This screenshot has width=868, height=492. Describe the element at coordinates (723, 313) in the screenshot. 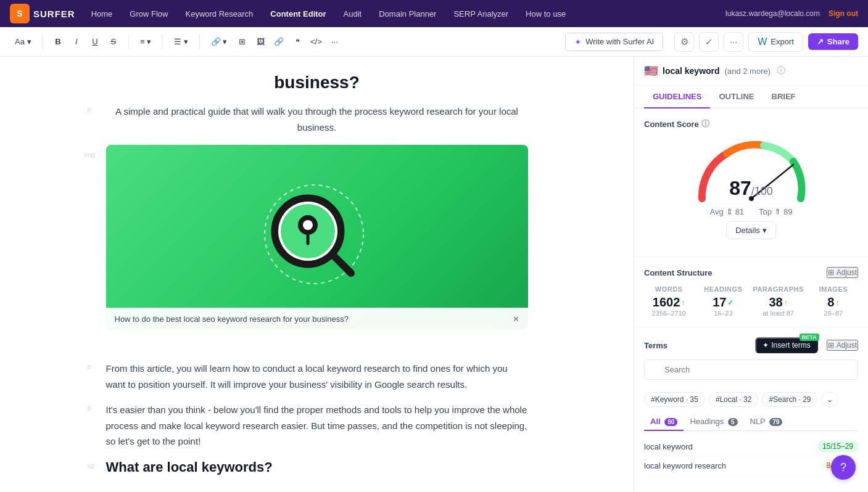

I see `headings-range: 16–23` at that location.